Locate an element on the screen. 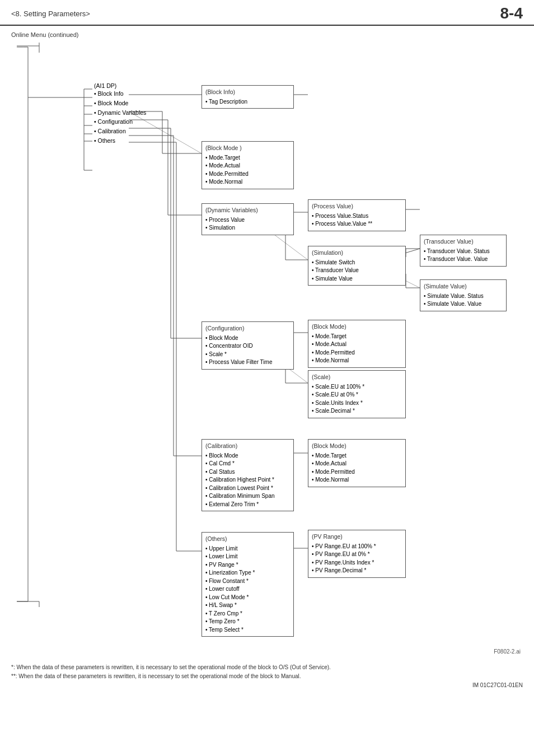  block-info-item-0: • Tag Description is located at coordinates (247, 102).